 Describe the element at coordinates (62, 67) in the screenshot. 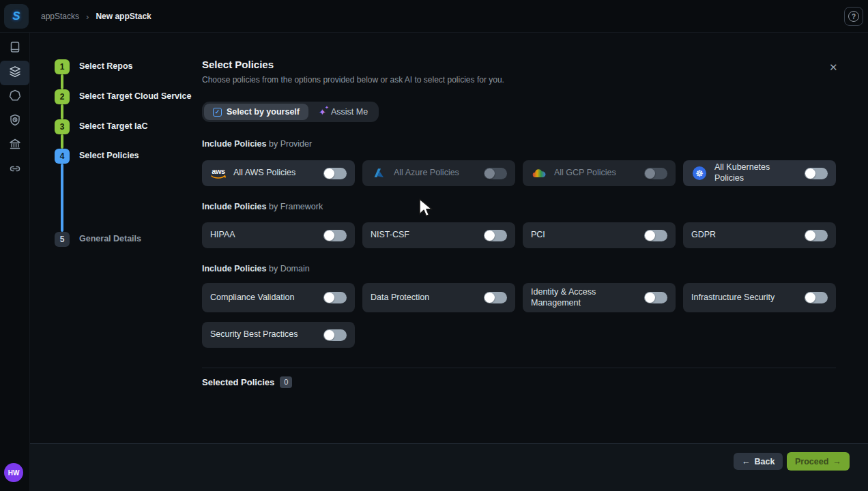

I see `step-1-badge: 1` at that location.